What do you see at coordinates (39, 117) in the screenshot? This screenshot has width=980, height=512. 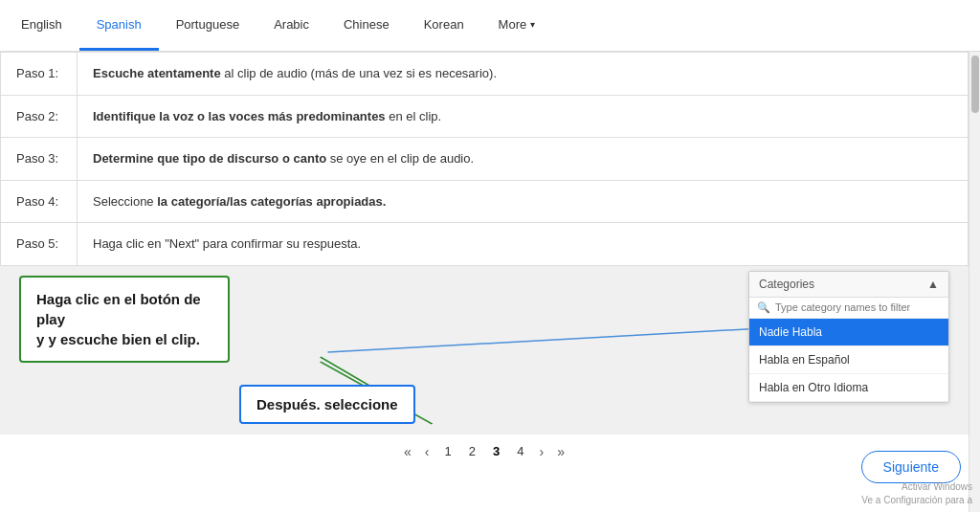 I see `step-label-2: Paso 2:` at bounding box center [39, 117].